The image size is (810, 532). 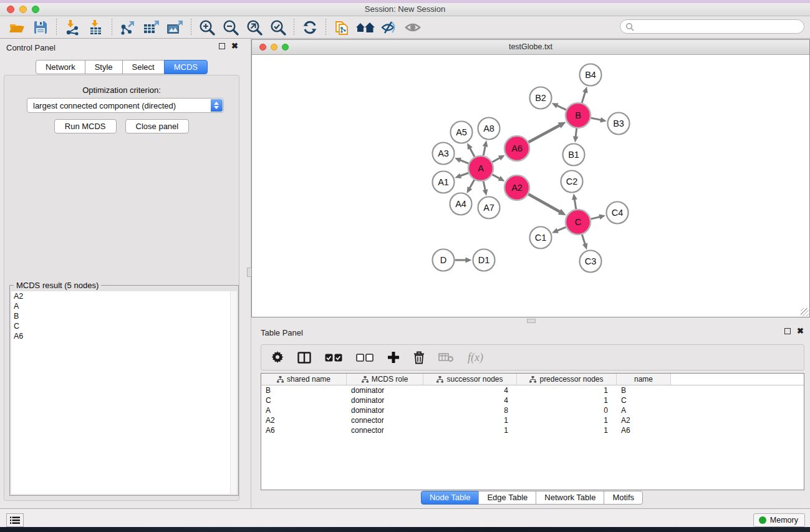 What do you see at coordinates (471, 185) in the screenshot?
I see `edge-A-A4` at bounding box center [471, 185].